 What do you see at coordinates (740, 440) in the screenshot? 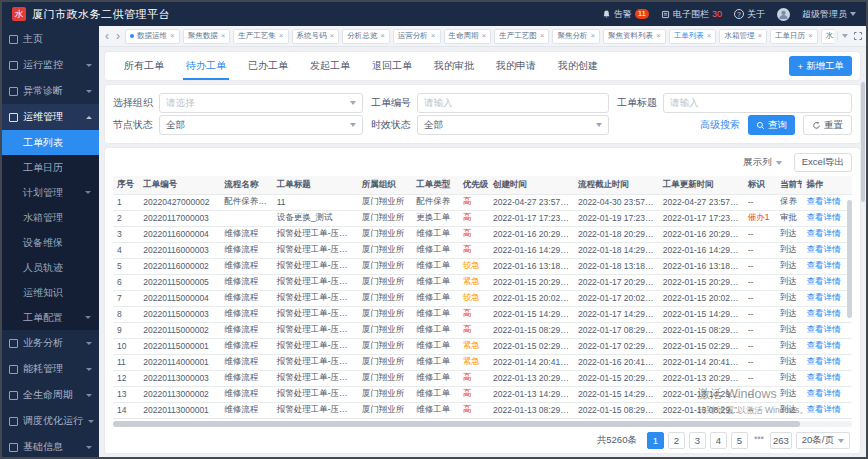
I see `page-button-5: 5` at bounding box center [740, 440].